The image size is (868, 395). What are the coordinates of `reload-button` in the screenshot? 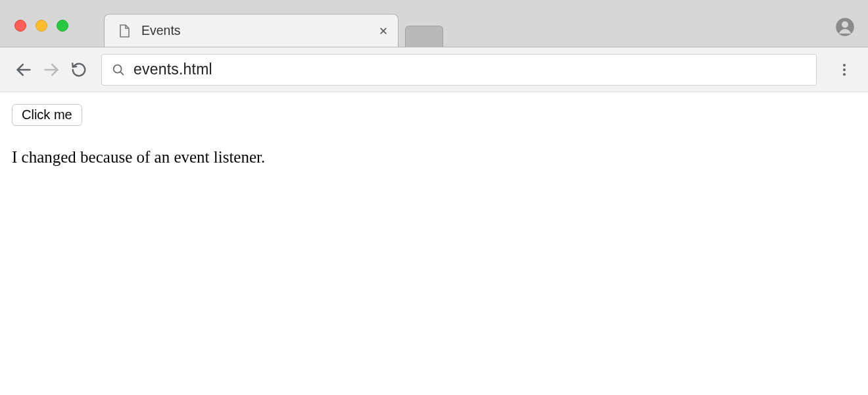 It's located at (79, 70).